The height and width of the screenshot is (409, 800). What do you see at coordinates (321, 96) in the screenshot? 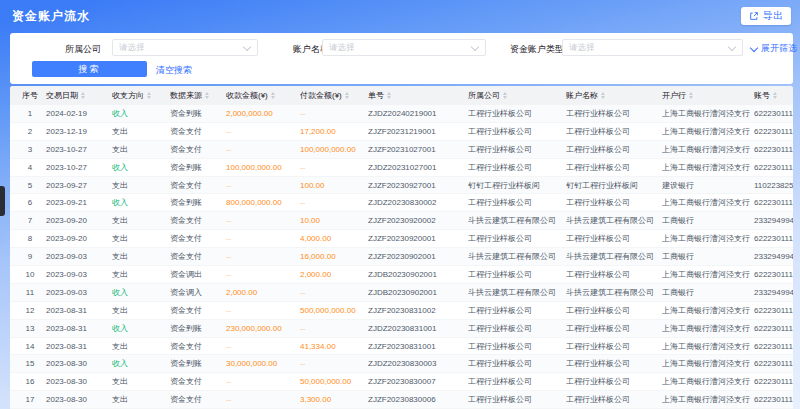
I see `column-label: 付款金额(¥)` at bounding box center [321, 96].